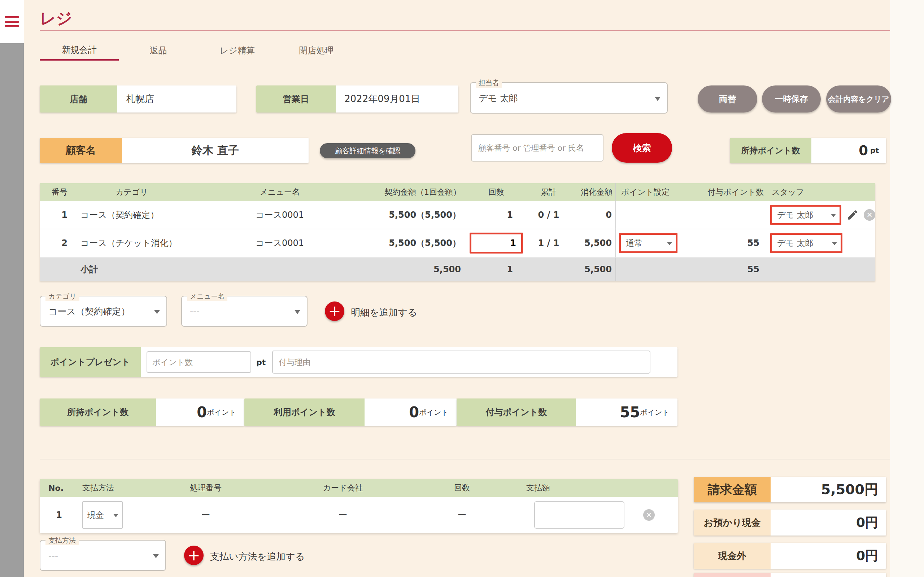  I want to click on item-row-1: 1 コース（契約確定） コース0001 5,500（5,500） 1 0 / 1…, so click(457, 215).